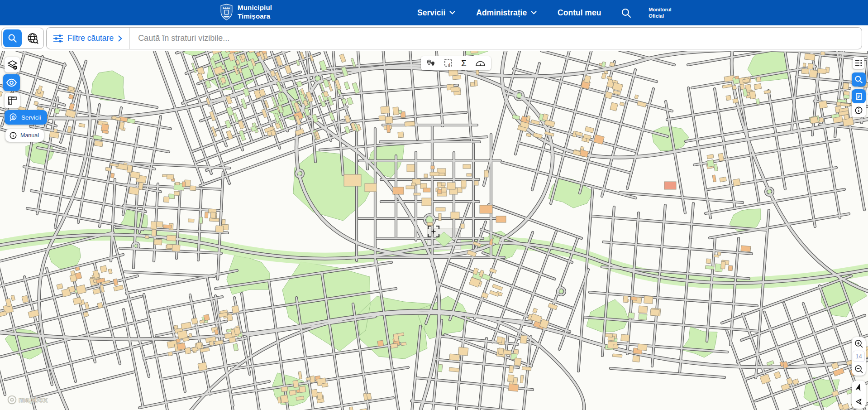  What do you see at coordinates (255, 16) in the screenshot?
I see `municipality-line2: Timișoara` at bounding box center [255, 16].